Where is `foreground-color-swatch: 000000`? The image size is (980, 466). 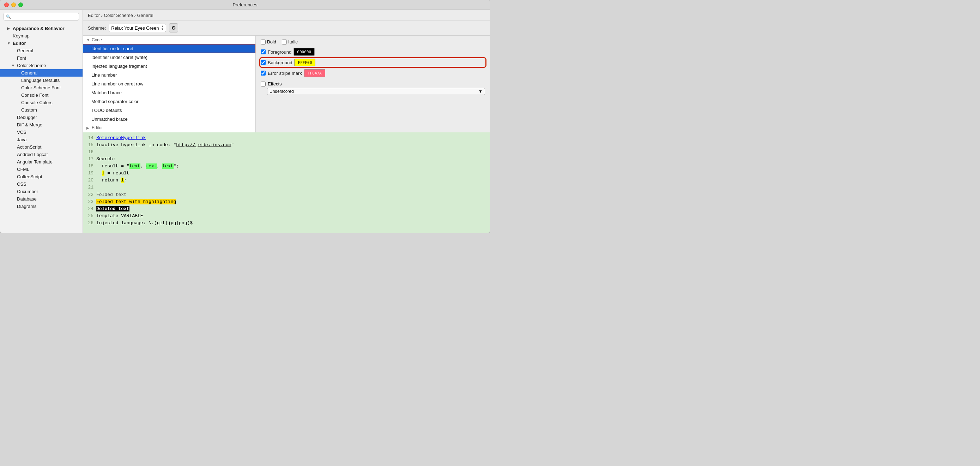 foreground-color-swatch: 000000 is located at coordinates (304, 52).